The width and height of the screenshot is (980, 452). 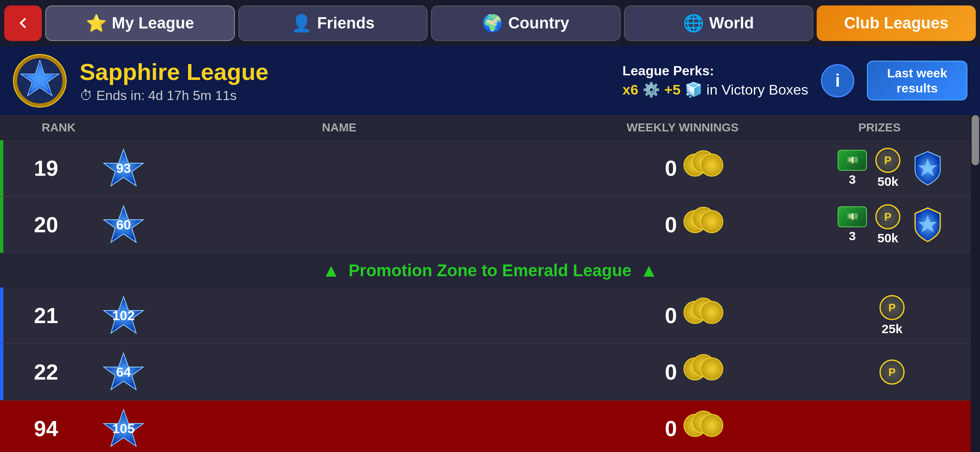 I want to click on prizes-cell: P, so click(x=892, y=372).